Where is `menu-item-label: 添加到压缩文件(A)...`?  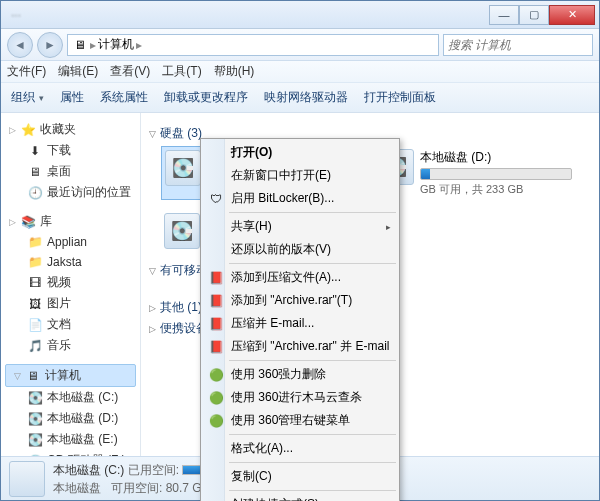
menu-item-label: 添加到压缩文件(A)... is located at coordinates (286, 278).